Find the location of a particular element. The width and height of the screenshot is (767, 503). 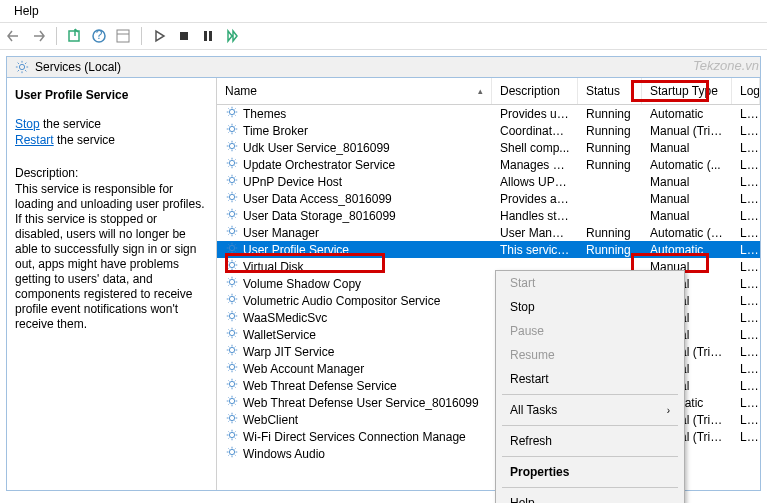

service-name: Volumetric Audio Compositor Service is located at coordinates (342, 301).